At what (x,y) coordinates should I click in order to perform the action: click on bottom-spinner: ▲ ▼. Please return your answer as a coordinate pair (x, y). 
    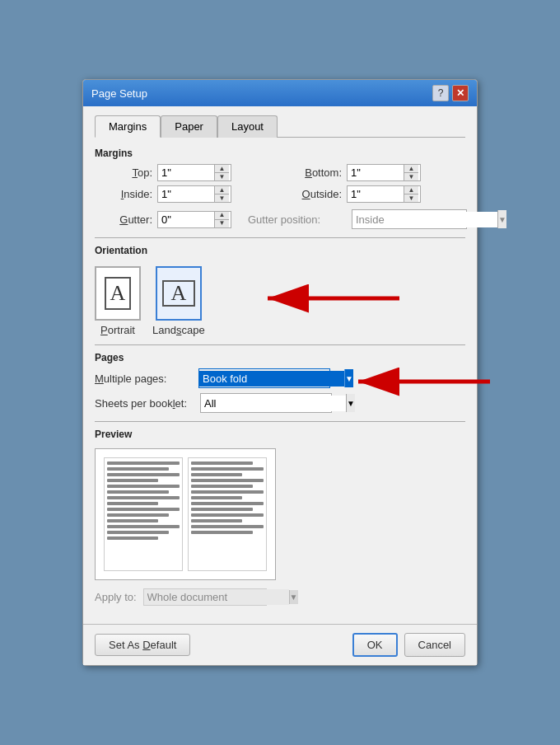
    Looking at the image, I should click on (384, 173).